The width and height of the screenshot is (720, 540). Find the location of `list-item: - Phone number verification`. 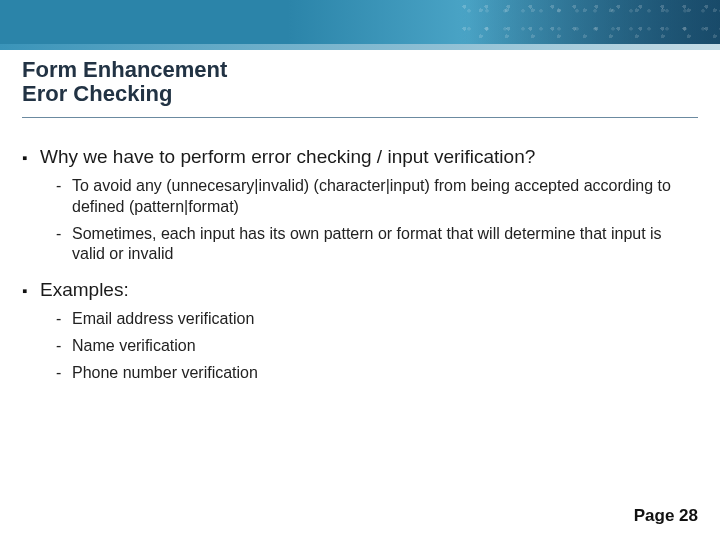

list-item: - Phone number verification is located at coordinates (360, 374).